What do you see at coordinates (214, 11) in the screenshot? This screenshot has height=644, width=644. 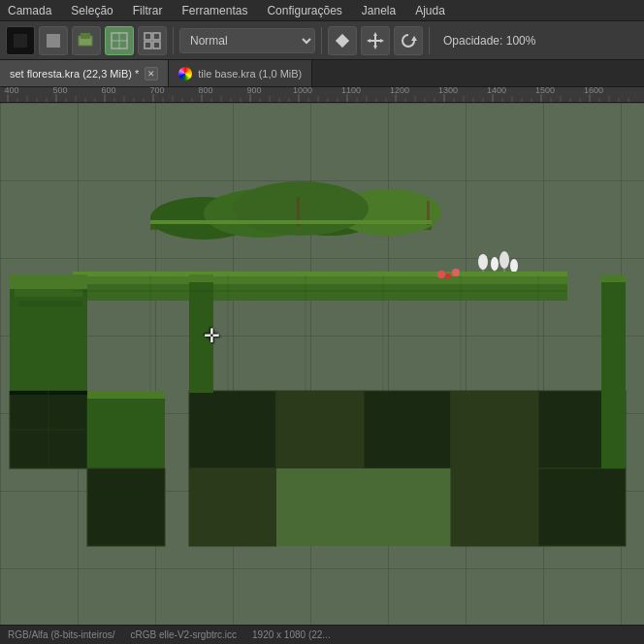 I see `menu-ferramentas: Ferramentas` at bounding box center [214, 11].